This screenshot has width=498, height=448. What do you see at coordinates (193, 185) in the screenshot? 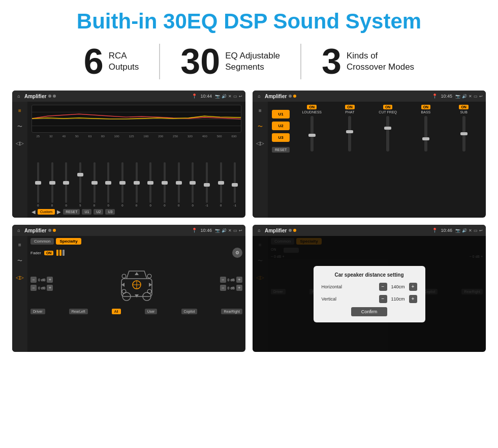
I see `eq-slider-12: 0` at bounding box center [193, 185].